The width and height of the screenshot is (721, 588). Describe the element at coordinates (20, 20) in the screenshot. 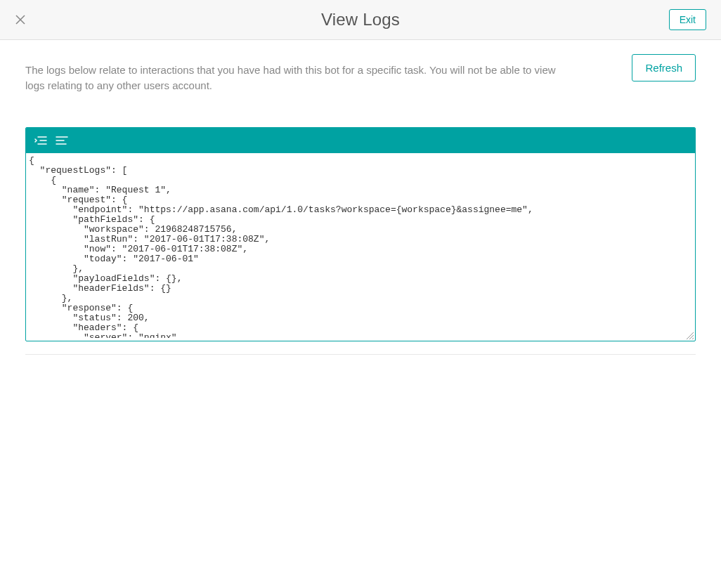

I see `close-icon` at that location.